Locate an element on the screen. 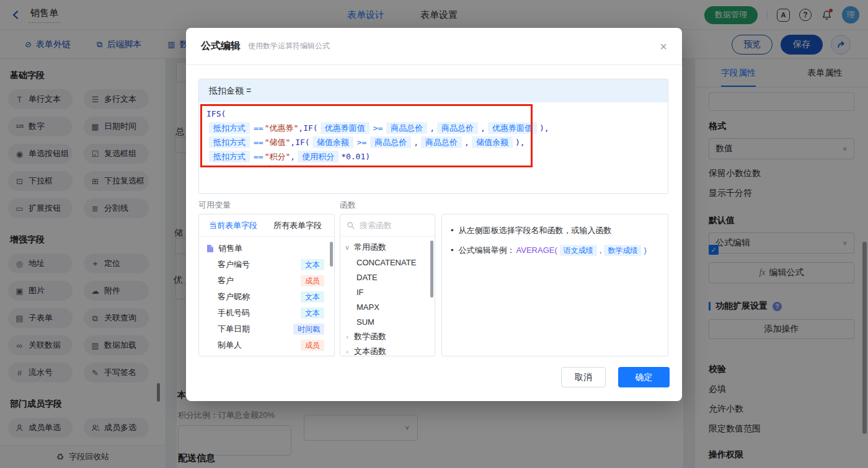  type-badge: 文本 is located at coordinates (312, 313).